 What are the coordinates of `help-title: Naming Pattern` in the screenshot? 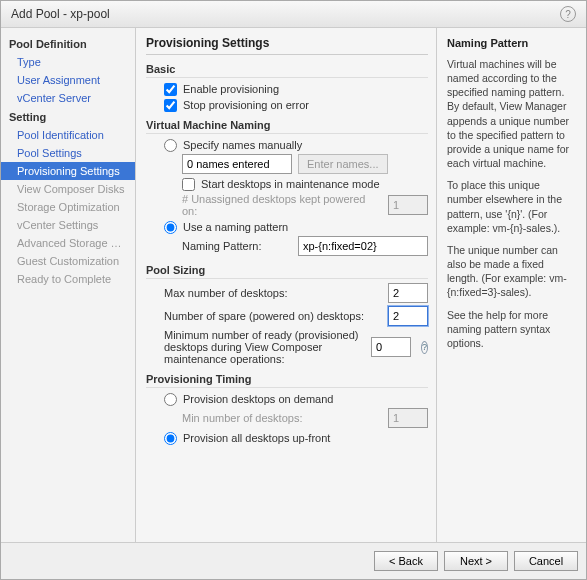 It's located at (512, 44).